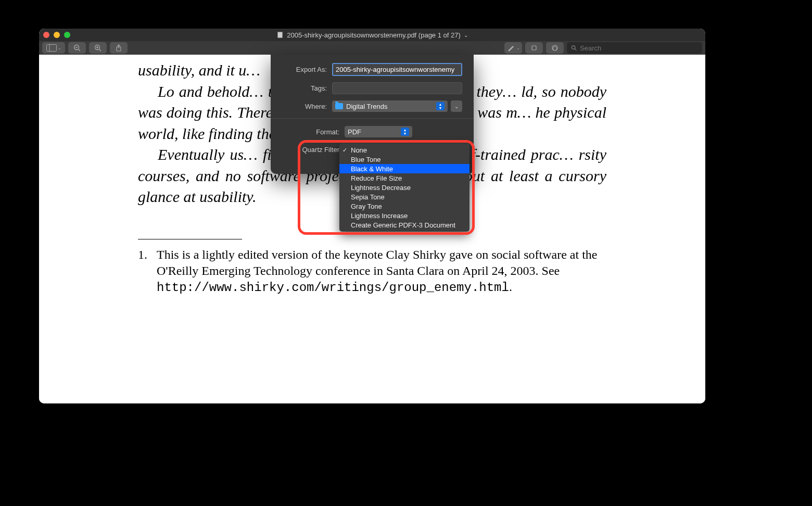 This screenshot has height=506, width=812. I want to click on maximize-window-button, so click(67, 35).